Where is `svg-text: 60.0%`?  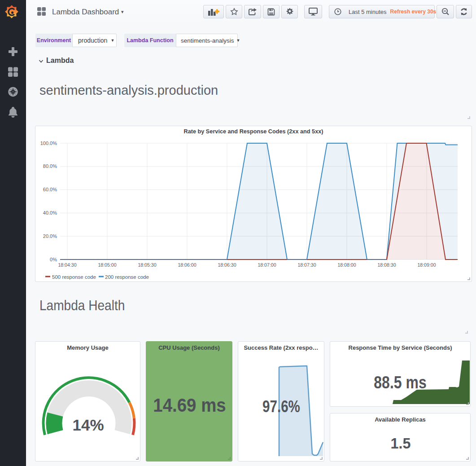
svg-text: 60.0% is located at coordinates (50, 189).